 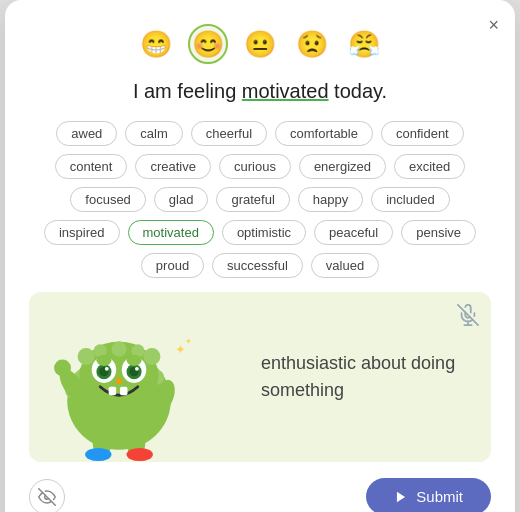 I want to click on tag-curious: curious, so click(x=255, y=166).